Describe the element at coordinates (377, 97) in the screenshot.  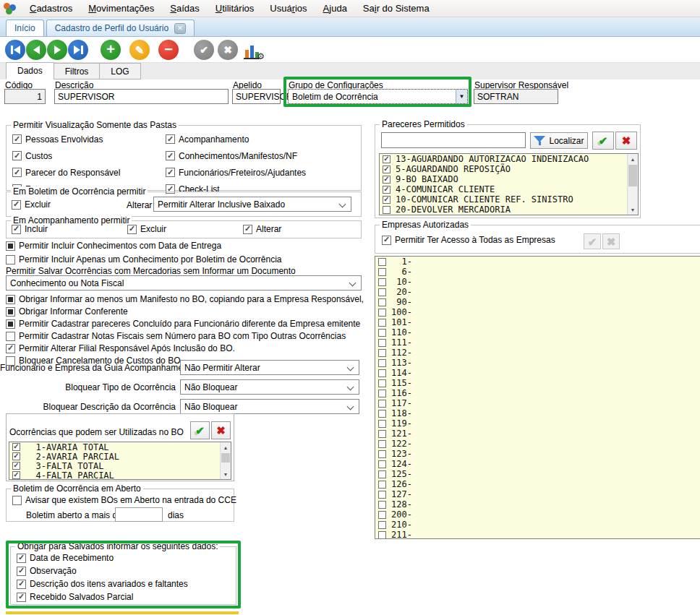
I see `grupo-configuracoes-combobox: Boletim de Ocorrência ▼` at that location.